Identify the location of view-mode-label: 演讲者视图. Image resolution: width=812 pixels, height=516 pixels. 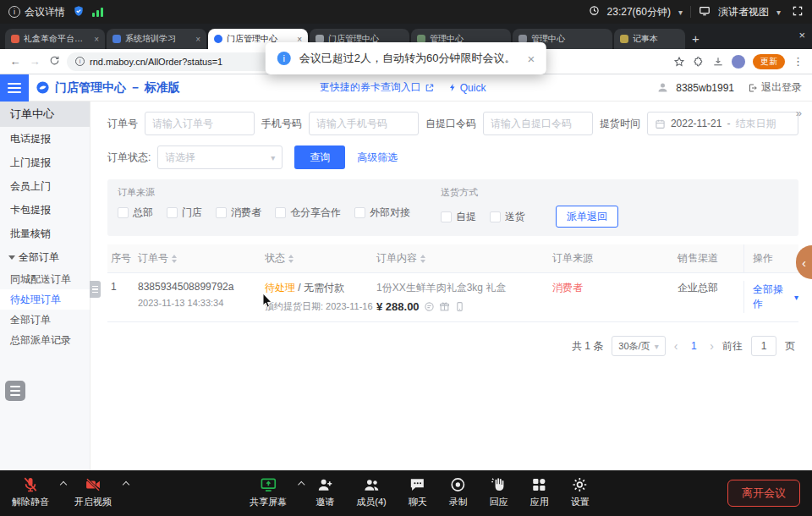
(743, 12).